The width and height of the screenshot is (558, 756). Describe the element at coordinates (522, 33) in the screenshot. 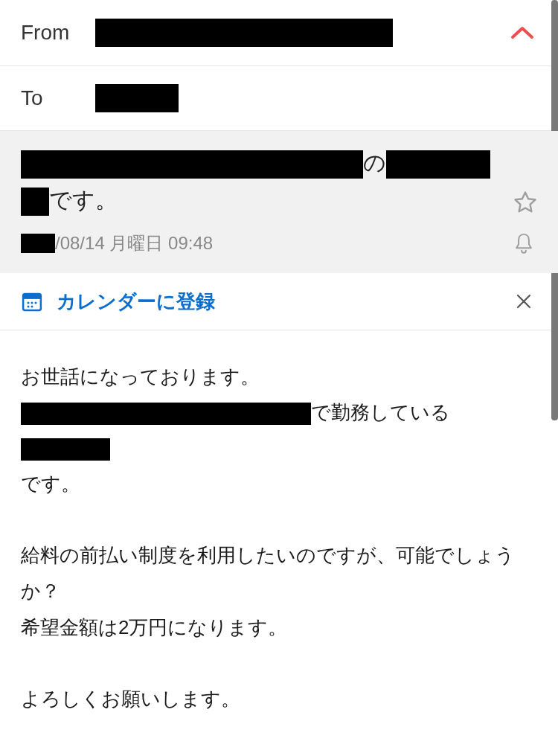

I see `collapse-button` at that location.